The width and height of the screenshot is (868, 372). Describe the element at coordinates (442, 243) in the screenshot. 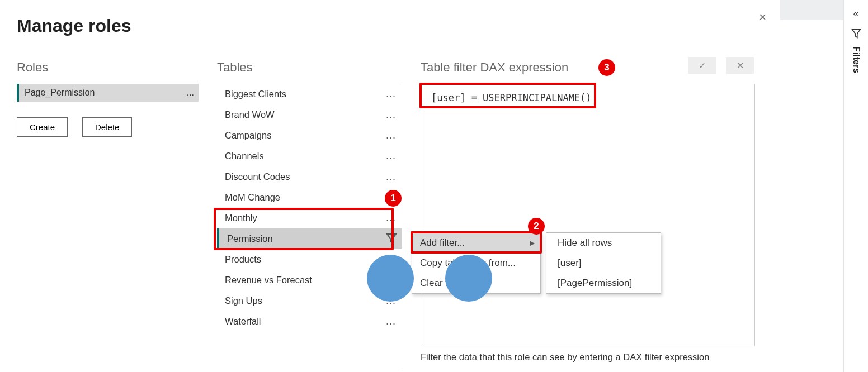

I see `menu-item-label: Add filter...` at that location.